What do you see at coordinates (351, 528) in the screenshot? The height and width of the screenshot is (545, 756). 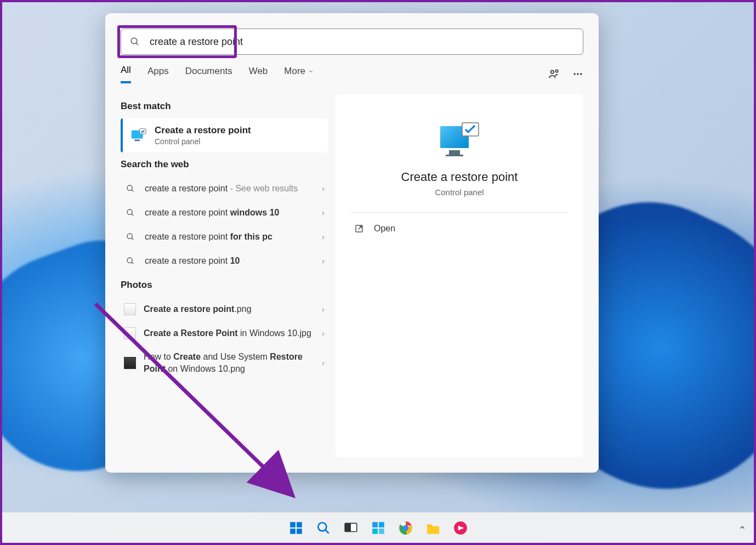 I see `task-view-icon` at bounding box center [351, 528].